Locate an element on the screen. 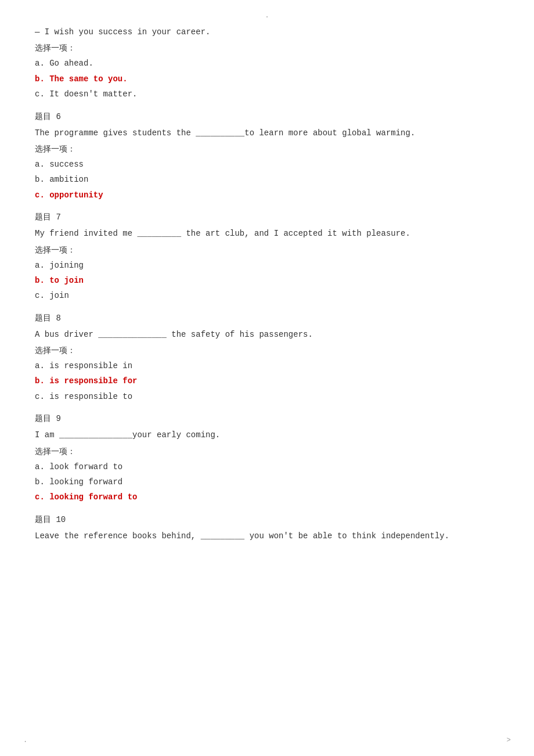 The image size is (534, 756). section-title-q7: 题目 7 is located at coordinates (267, 217).